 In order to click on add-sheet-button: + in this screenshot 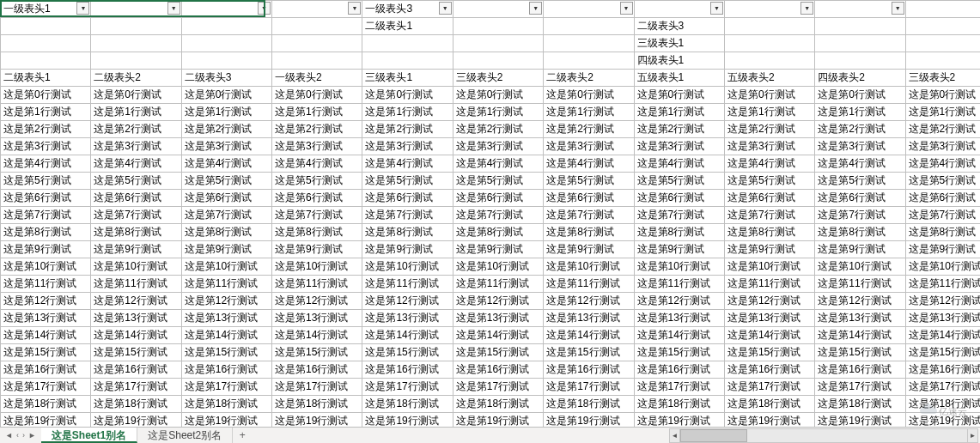, I will do `click(242, 435)`.